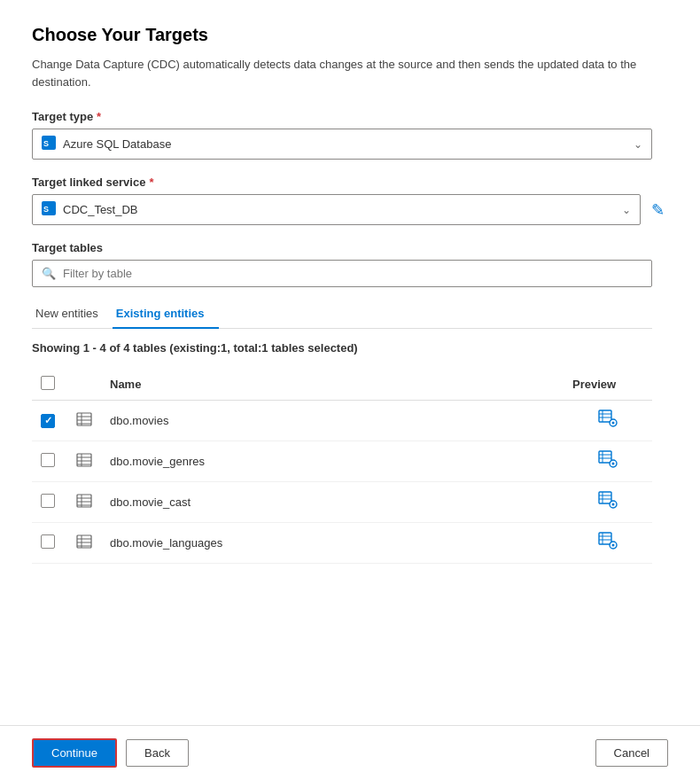 The width and height of the screenshot is (700, 780). I want to click on table-name: dbo.movie_cast, so click(332, 503).